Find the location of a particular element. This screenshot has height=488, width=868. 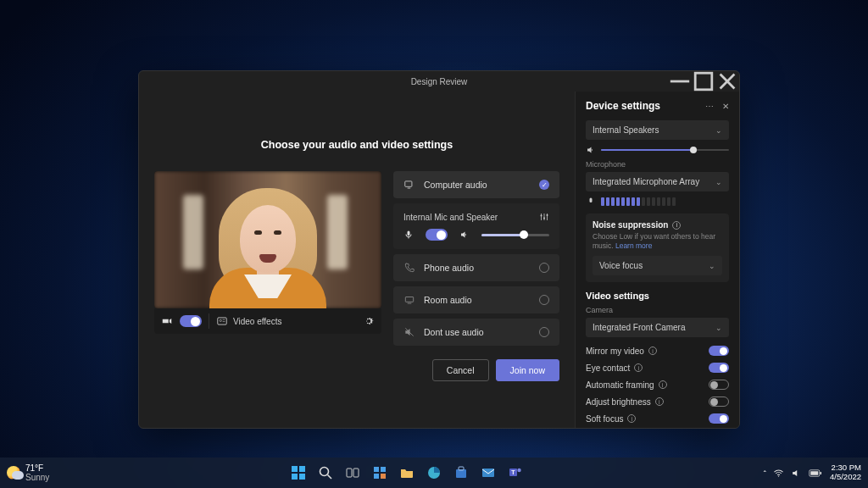

join-now-button: Join now is located at coordinates (527, 370).